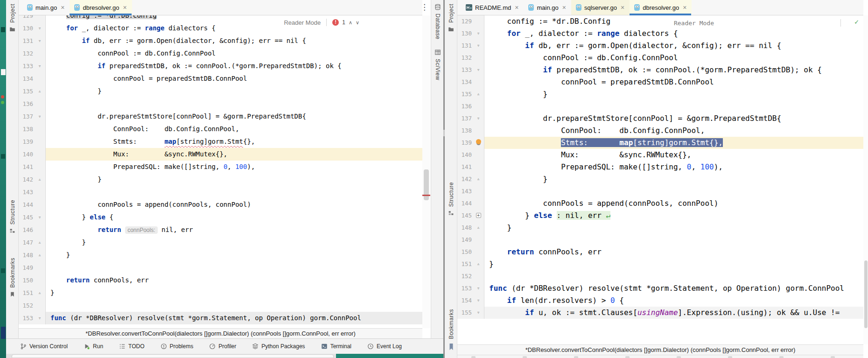 The width and height of the screenshot is (868, 358). I want to click on tab-sqlserver-go: sqlserver.go ×, so click(600, 7).